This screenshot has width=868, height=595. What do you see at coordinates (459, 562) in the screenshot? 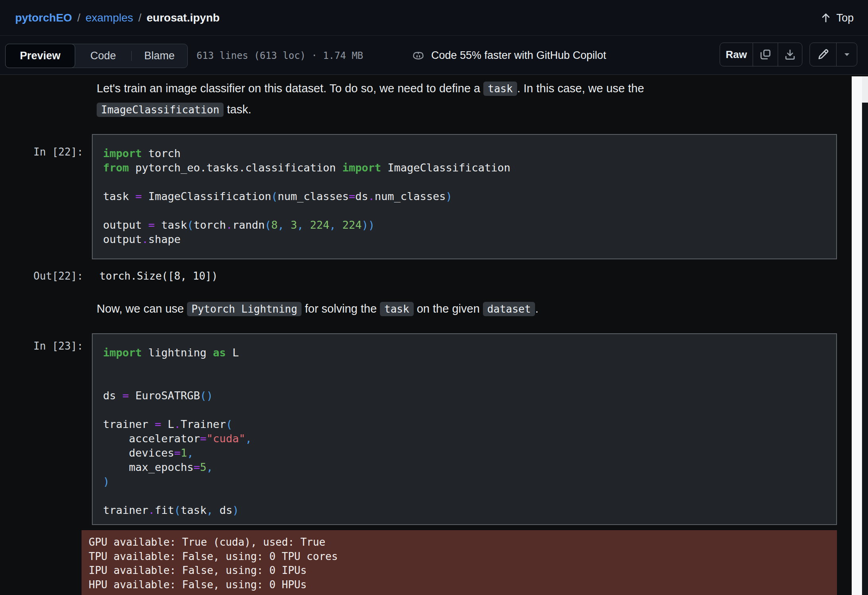
I see `stderr-output-block: GPU available: True (cuda), used: TrueTP…` at bounding box center [459, 562].